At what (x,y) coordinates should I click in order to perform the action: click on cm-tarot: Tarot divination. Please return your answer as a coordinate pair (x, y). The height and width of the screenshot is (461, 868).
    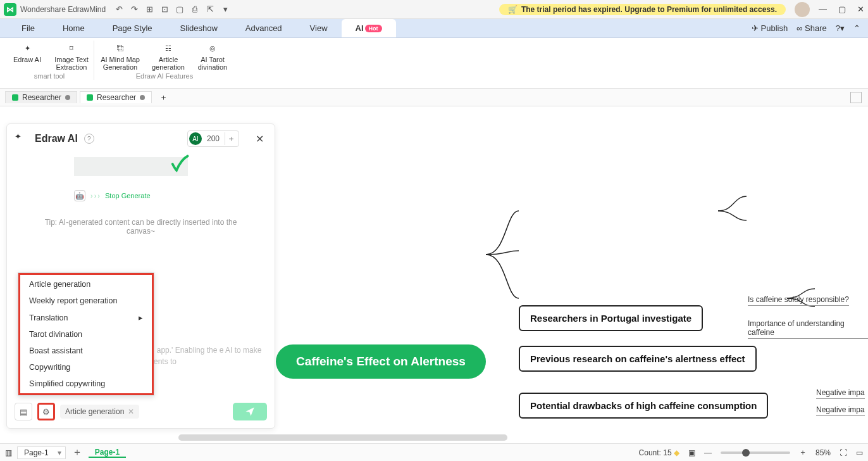
    Looking at the image, I should click on (86, 334).